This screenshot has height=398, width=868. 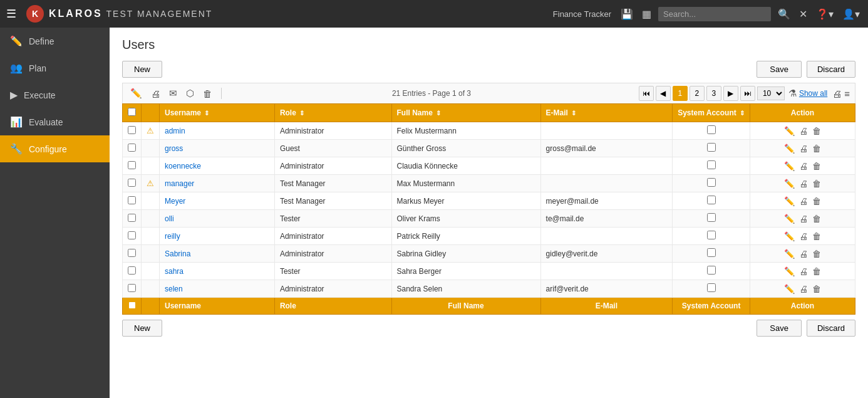 What do you see at coordinates (175, 201) in the screenshot?
I see `username-link-4: Meyer` at bounding box center [175, 201].